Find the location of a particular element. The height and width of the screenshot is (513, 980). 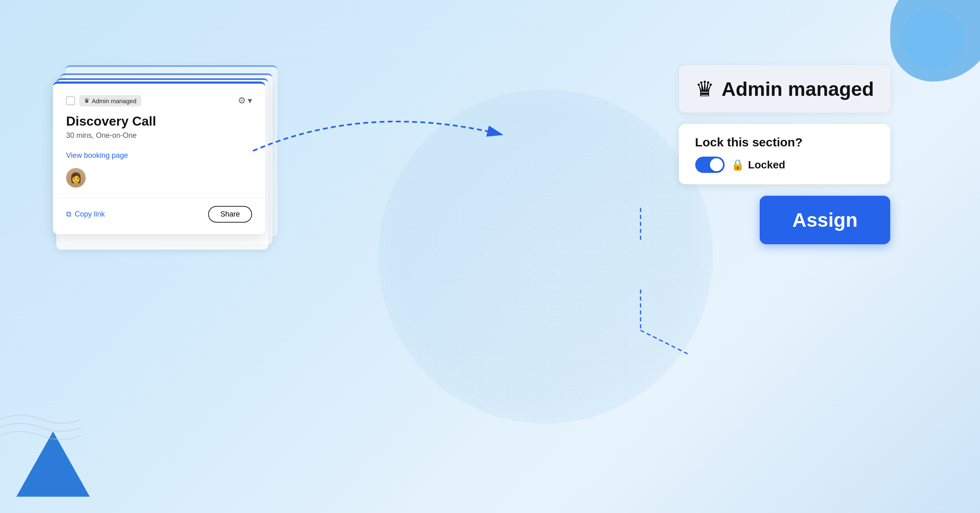

copy-icon: ⧉ is located at coordinates (69, 214).